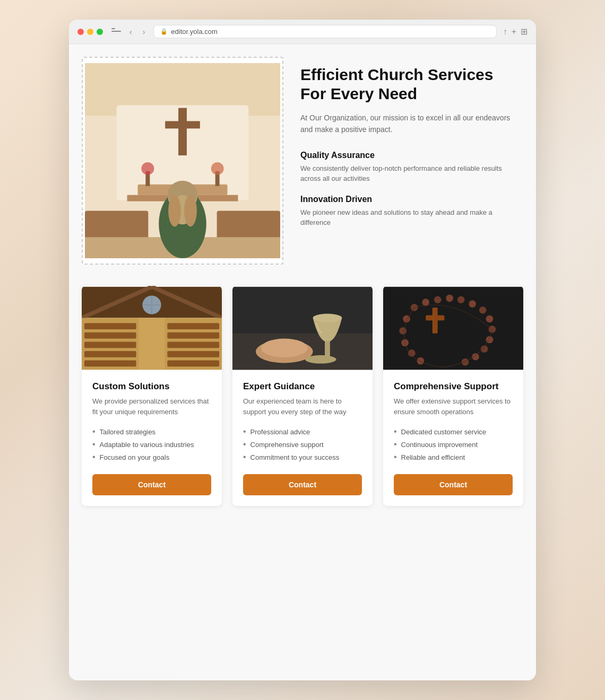 This screenshot has width=605, height=700. What do you see at coordinates (302, 32) in the screenshot?
I see `browser-chrome: ‹ › 🔒 editor.yola.com ↑ + ⊞` at bounding box center [302, 32].